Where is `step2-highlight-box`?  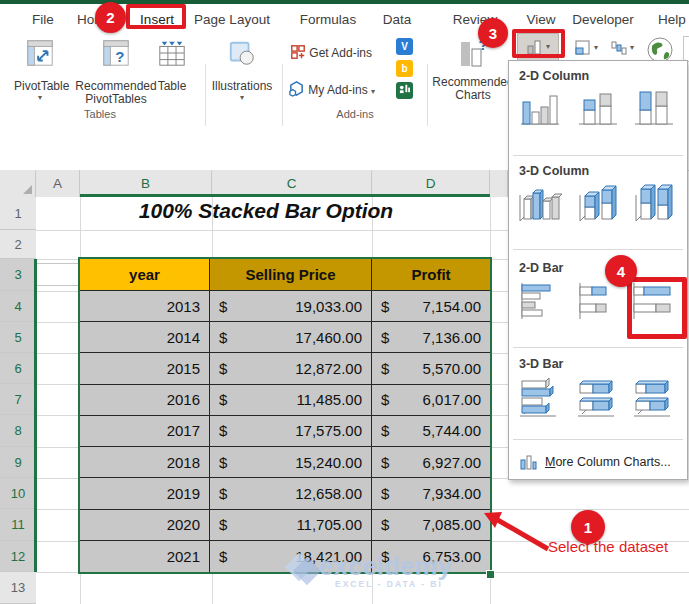 step2-highlight-box is located at coordinates (156, 16).